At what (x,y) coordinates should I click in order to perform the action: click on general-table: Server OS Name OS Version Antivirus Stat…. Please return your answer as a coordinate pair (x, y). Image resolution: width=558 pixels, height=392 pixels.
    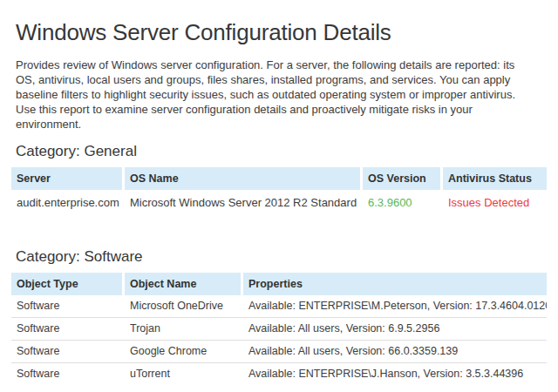
    Looking at the image, I should click on (279, 192).